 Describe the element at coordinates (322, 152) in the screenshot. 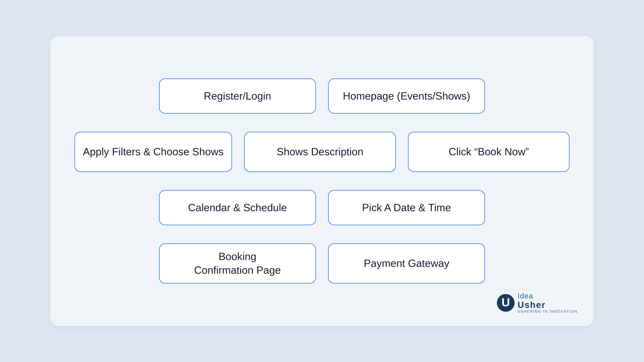

I see `row-2: Apply Filters & Choose Shows Shows Descr…` at that location.